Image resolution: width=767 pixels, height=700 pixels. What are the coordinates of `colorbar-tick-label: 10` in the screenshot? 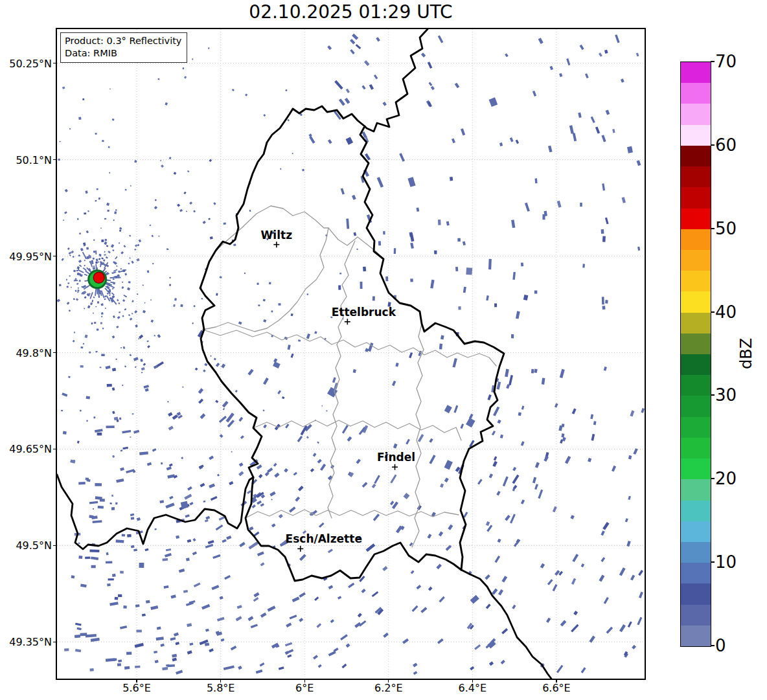 It's located at (726, 562).